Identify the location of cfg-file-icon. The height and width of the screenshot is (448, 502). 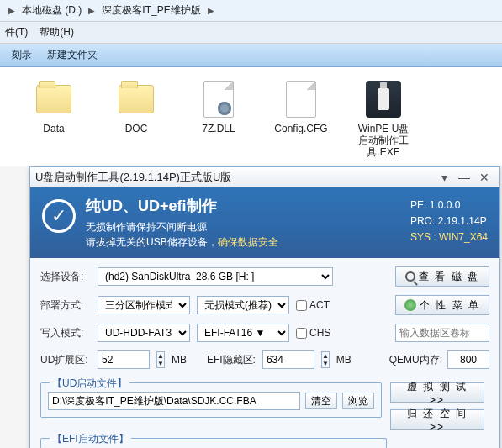
(301, 99).